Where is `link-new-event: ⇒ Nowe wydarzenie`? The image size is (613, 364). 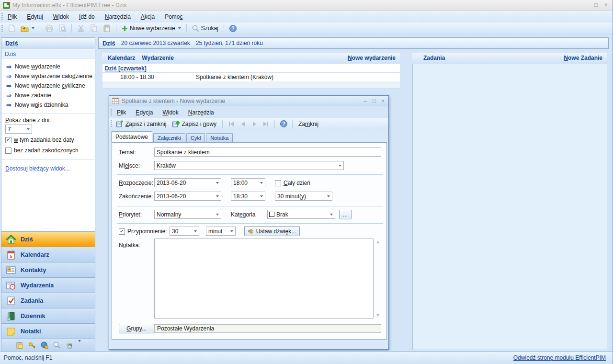
link-new-event: ⇒ Nowe wydarzenie is located at coordinates (48, 67).